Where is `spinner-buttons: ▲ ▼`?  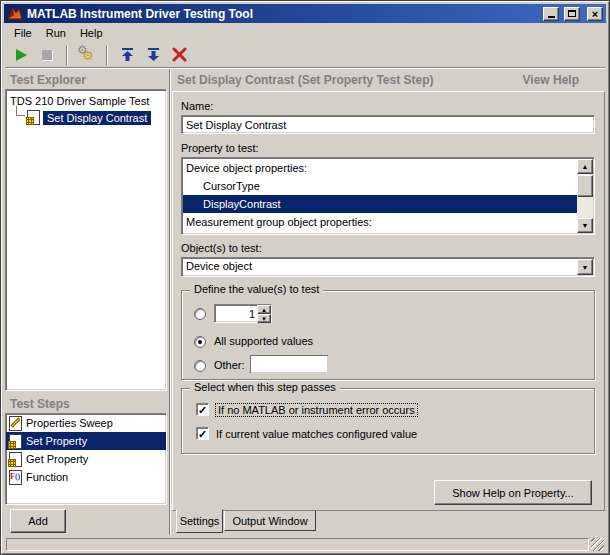 spinner-buttons: ▲ ▼ is located at coordinates (264, 314).